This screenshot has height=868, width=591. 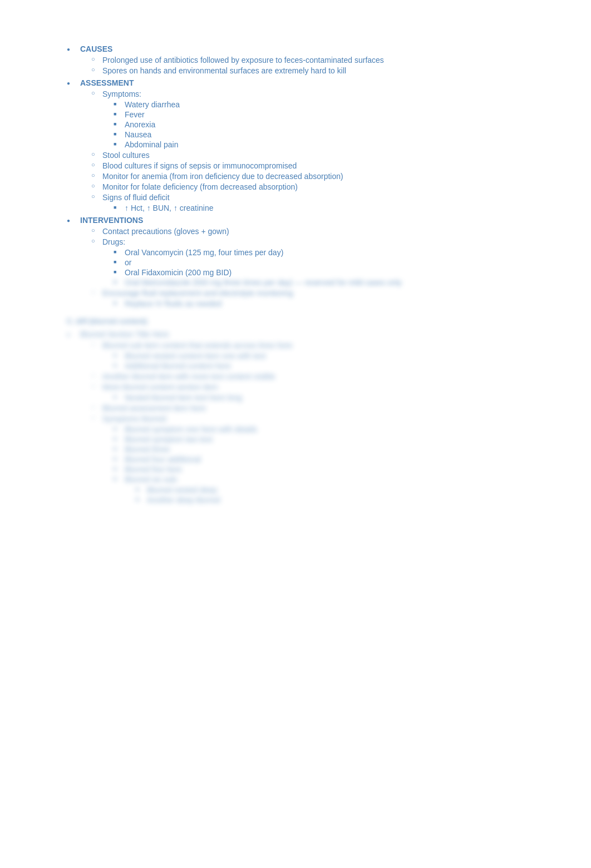 I want to click on blurred-list-item: Blurred Section Title Here Blurred sub i…, so click(x=262, y=417).